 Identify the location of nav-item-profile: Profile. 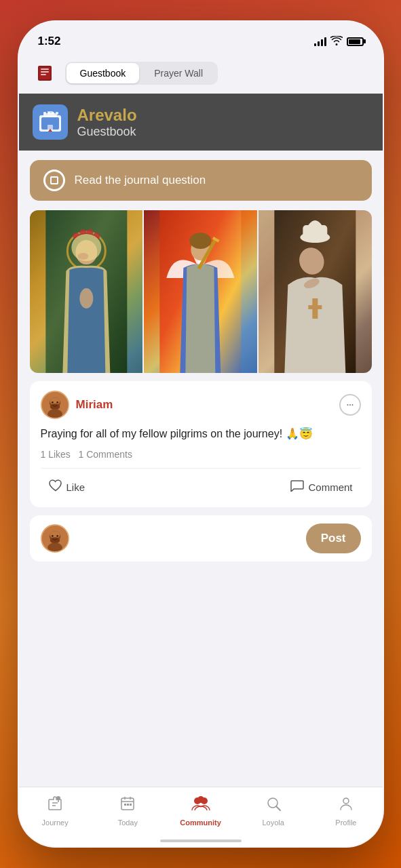
(346, 812).